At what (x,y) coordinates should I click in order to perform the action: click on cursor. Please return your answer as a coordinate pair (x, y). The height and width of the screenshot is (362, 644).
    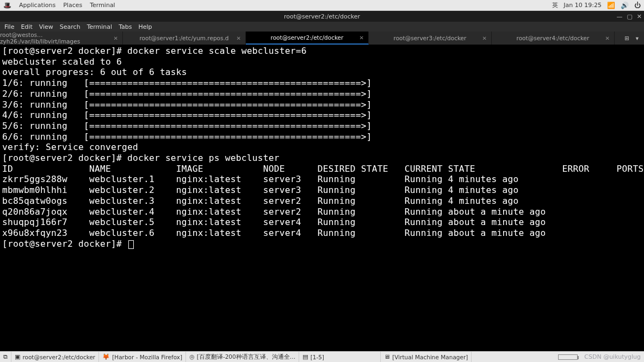
    Looking at the image, I should click on (131, 245).